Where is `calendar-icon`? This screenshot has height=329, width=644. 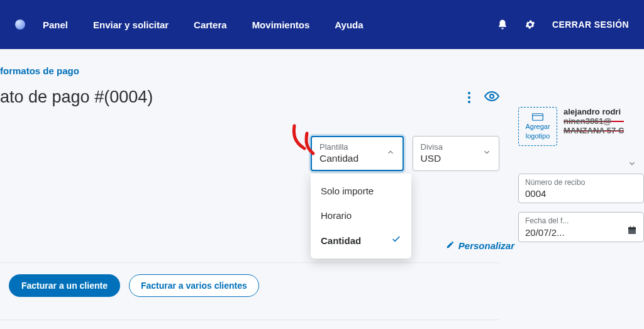 calendar-icon is located at coordinates (632, 231).